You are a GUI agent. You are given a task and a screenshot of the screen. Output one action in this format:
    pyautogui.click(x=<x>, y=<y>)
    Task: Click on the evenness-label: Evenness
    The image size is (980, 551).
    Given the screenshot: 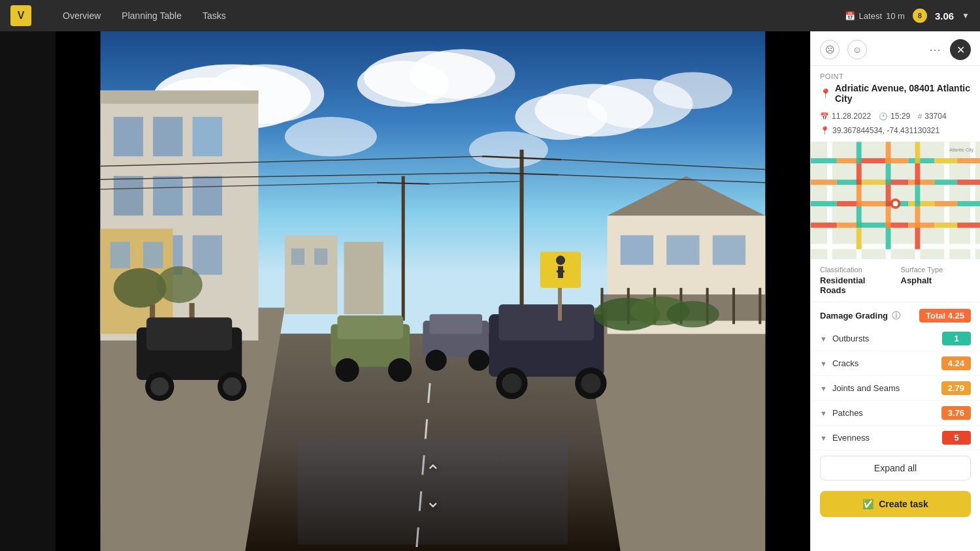 What is the action you would take?
    pyautogui.click(x=885, y=437)
    